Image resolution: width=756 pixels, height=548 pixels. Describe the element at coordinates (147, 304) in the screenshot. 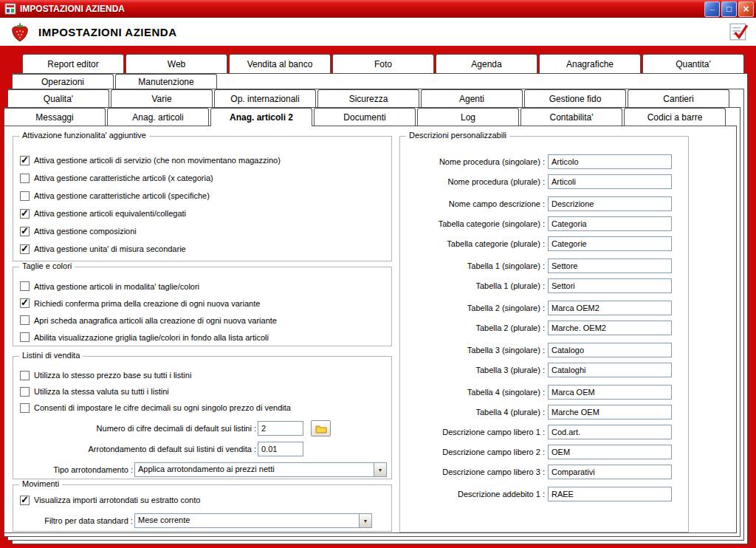

I see `checkbox-label: Richiedi conferma prima della creazione …` at that location.